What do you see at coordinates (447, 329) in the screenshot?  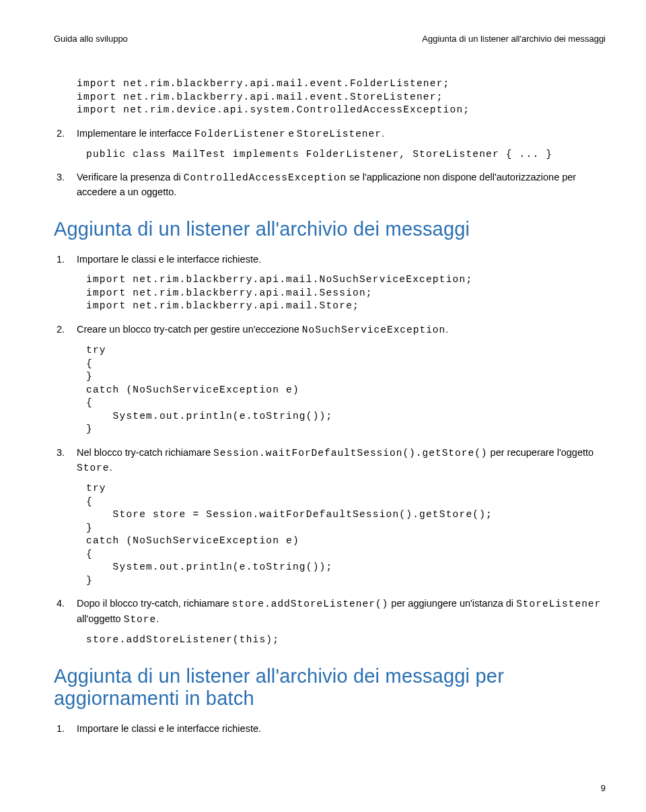 I see `step2-2-text-c: .` at bounding box center [447, 329].